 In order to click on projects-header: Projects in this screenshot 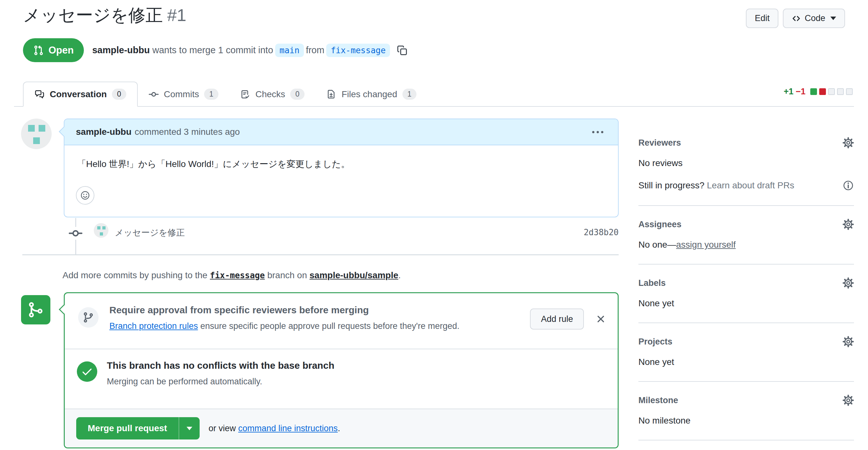, I will do `click(746, 342)`.